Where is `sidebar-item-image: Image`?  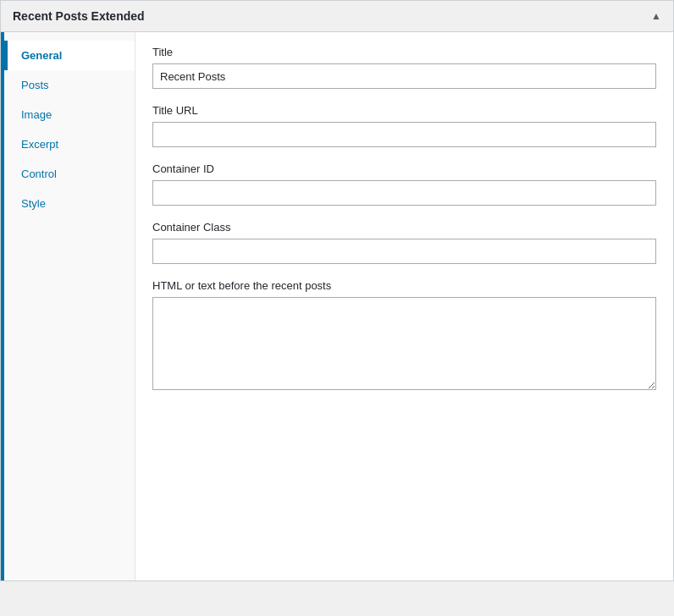 sidebar-item-image: Image is located at coordinates (69, 115).